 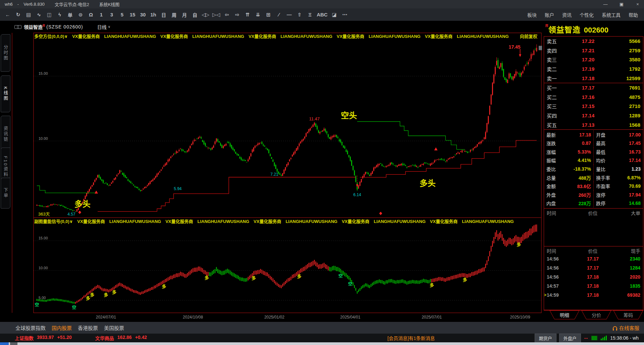 I want to click on account-button-期货户: 期货户, so click(x=545, y=338).